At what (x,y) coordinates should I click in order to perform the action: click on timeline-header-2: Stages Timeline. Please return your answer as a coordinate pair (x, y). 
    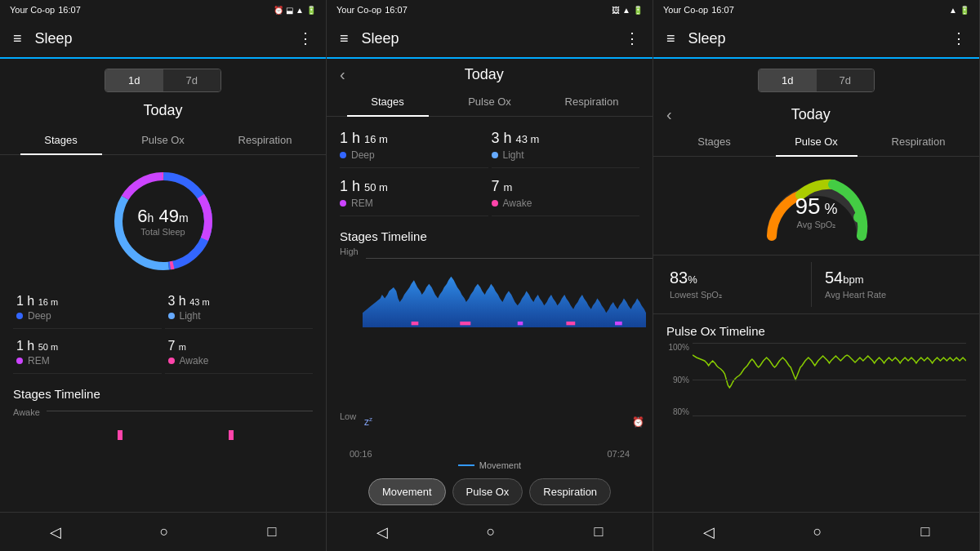
    Looking at the image, I should click on (490, 235).